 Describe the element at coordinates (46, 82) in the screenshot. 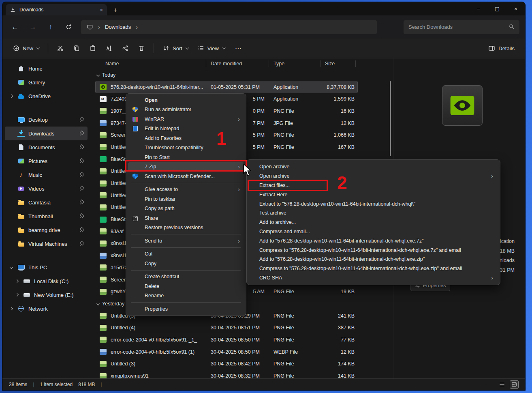

I see `sidebar-item: Gallery` at that location.